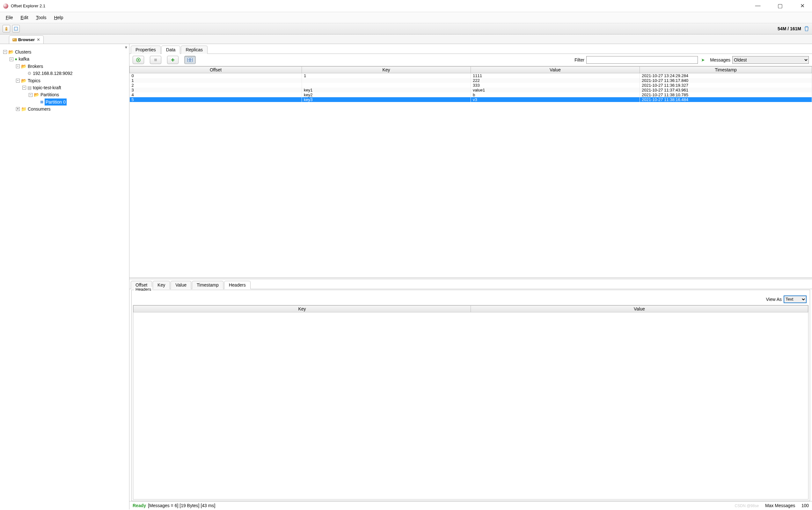 This screenshot has height=510, width=812. What do you see at coordinates (26, 40) in the screenshot?
I see `tab-browser: Browser ✕` at bounding box center [26, 40].